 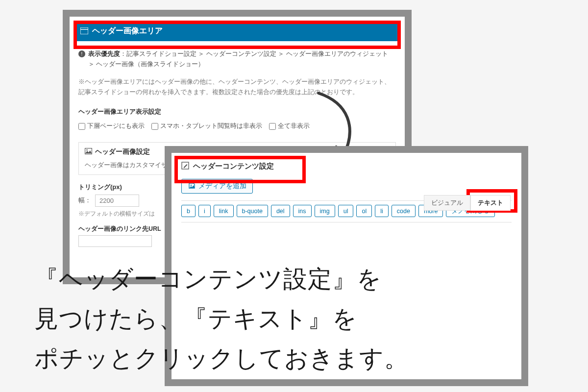 I want to click on checkbox-lower-pages, so click(x=82, y=126).